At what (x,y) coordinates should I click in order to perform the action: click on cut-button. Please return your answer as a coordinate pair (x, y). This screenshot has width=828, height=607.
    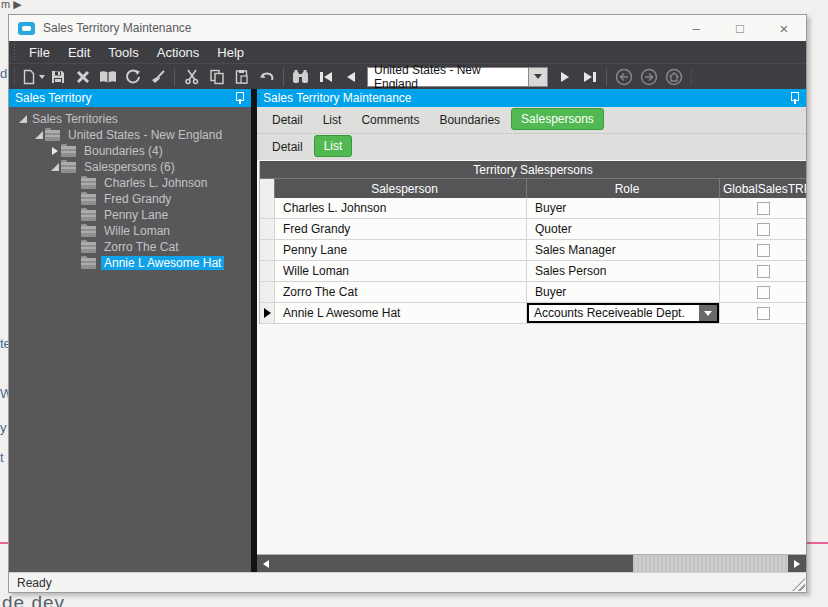
    Looking at the image, I should click on (192, 77).